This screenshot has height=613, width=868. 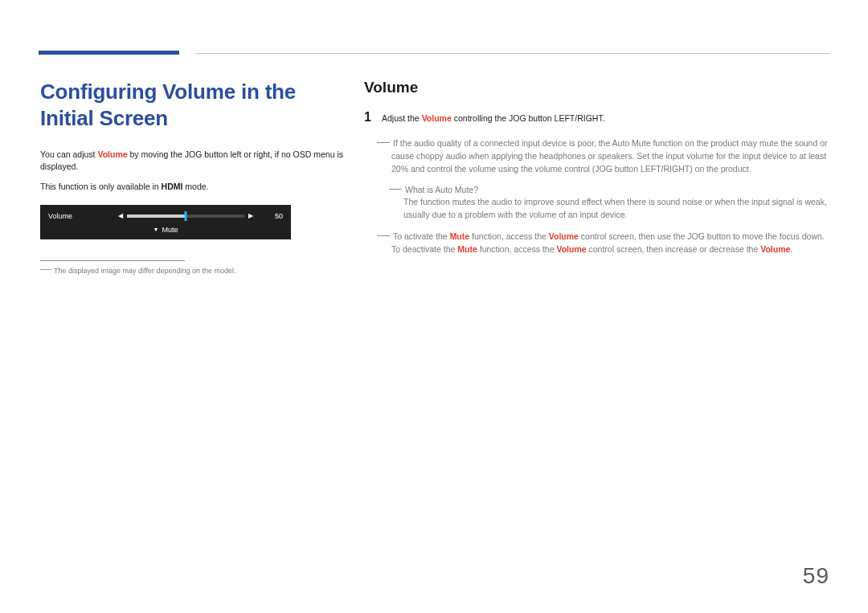 I want to click on page-number: 59, so click(x=817, y=576).